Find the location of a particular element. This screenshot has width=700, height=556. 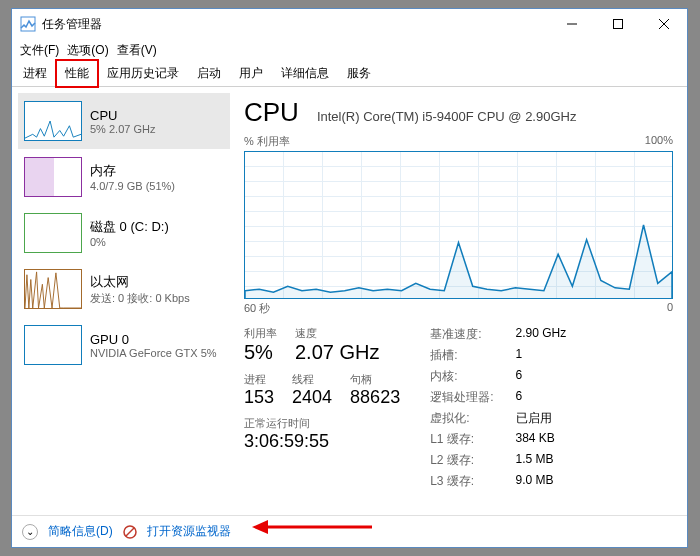

stat-value: 2.90 GHz is located at coordinates (542, 334).